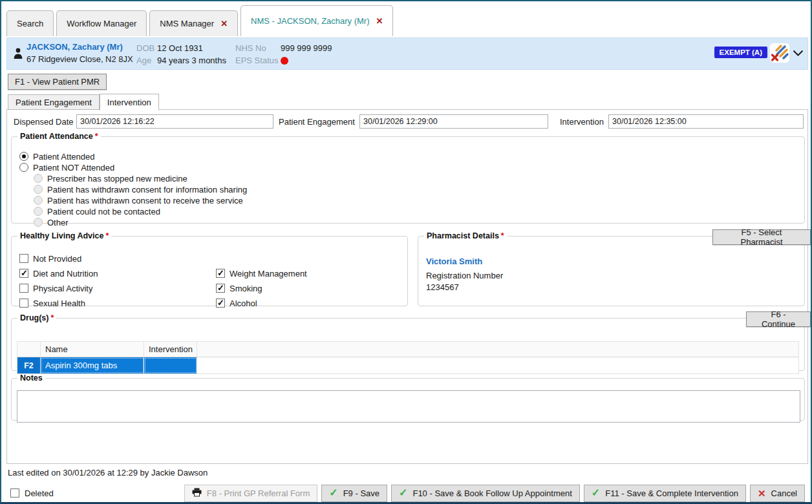 The height and width of the screenshot is (504, 812). I want to click on exempt-badge: EXEMPT (A), so click(741, 52).